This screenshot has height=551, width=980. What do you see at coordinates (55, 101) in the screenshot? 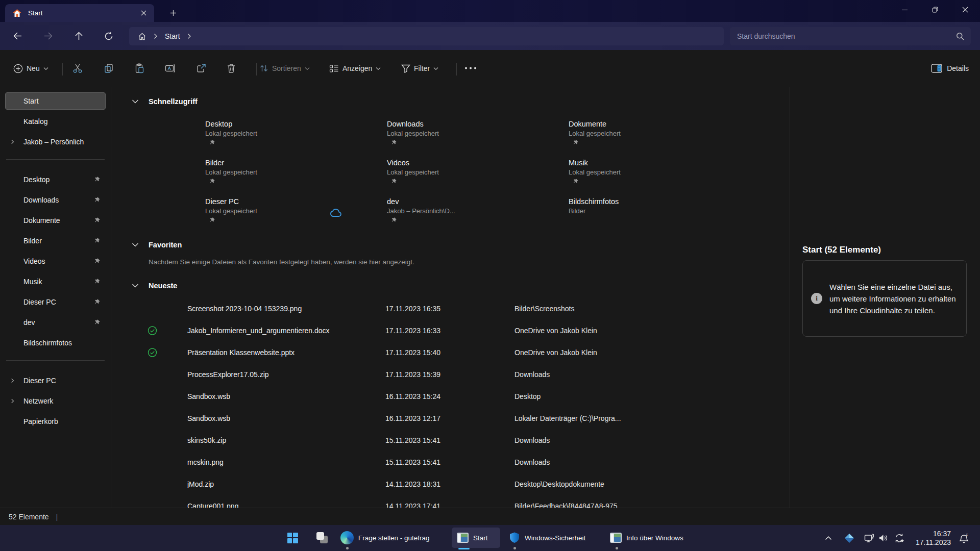
I see `sidebar-item: Start` at bounding box center [55, 101].